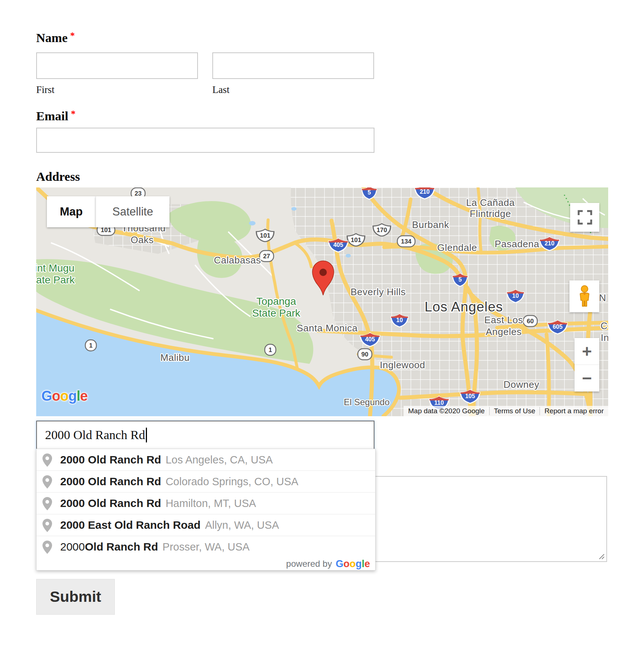 The height and width of the screenshot is (652, 644). What do you see at coordinates (45, 90) in the screenshot?
I see `first-name-sublabel: First` at bounding box center [45, 90].